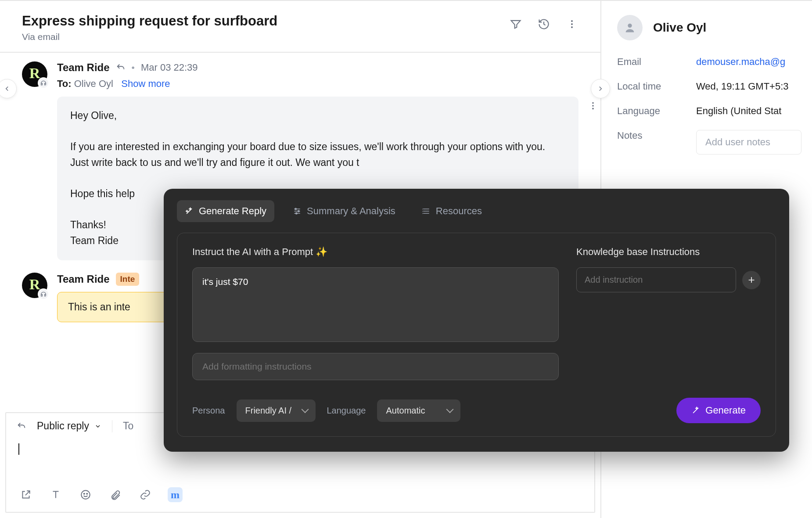 This screenshot has width=812, height=518. I want to click on persona-value: Friendly AI /, so click(269, 410).